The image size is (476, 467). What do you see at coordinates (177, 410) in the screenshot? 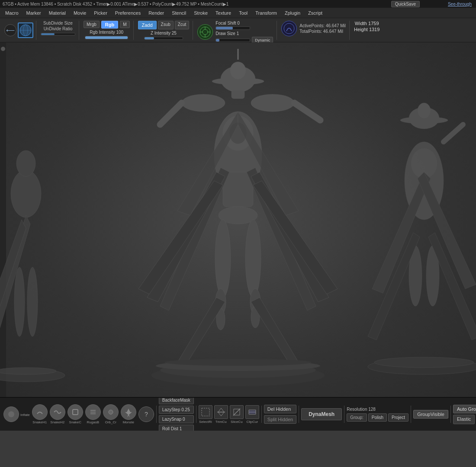
I see `lazy-step-button: LazyStep 0.25` at bounding box center [177, 410].